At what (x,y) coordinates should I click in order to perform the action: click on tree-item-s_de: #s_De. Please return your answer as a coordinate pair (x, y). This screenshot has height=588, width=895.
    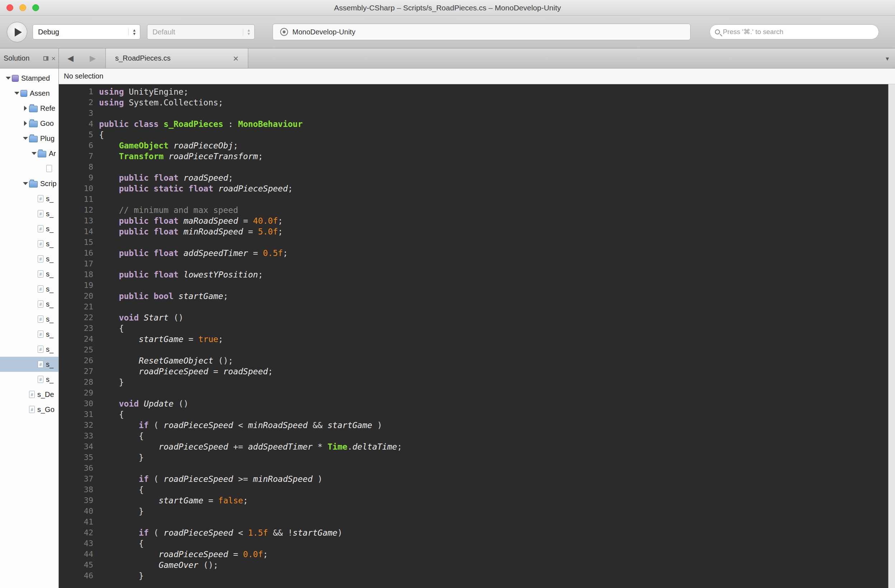
    Looking at the image, I should click on (29, 394).